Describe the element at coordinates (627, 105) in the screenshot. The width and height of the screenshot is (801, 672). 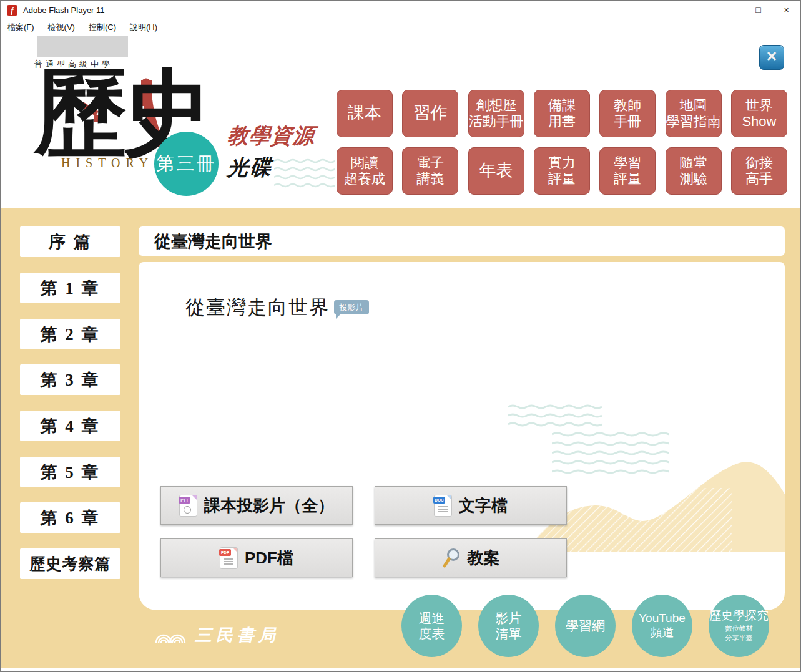
I see `resource-label: 教師` at that location.